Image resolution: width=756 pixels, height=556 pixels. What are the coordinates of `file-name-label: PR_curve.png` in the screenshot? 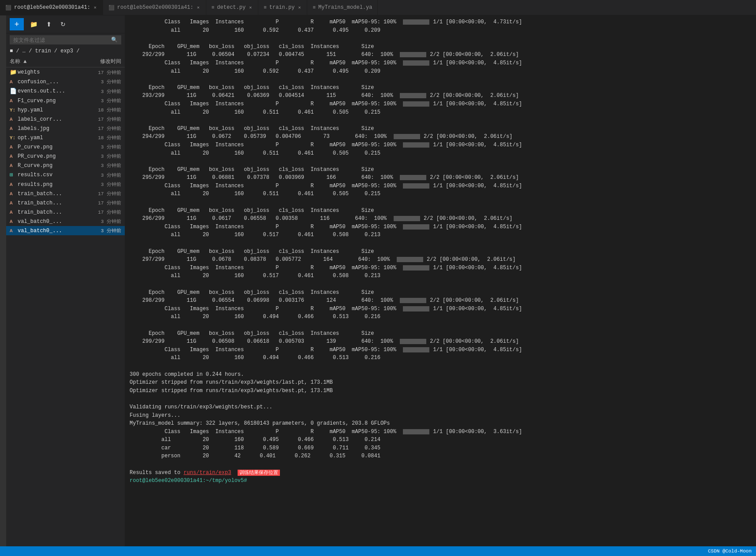 It's located at (54, 156).